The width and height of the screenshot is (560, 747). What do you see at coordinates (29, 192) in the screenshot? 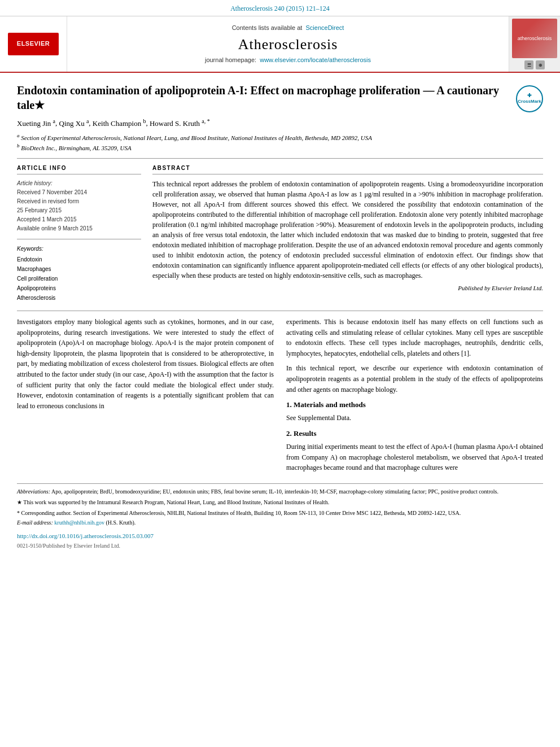
I see `received-label: Received` at bounding box center [29, 192].